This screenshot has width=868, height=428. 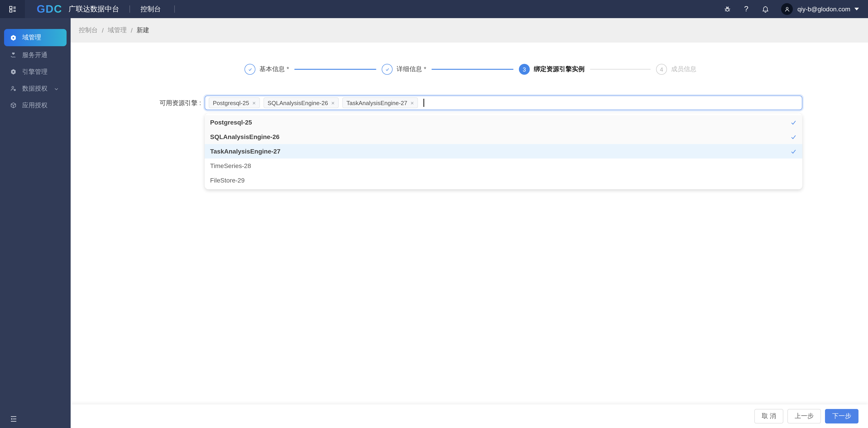 I want to click on help-icon: ?, so click(x=746, y=9).